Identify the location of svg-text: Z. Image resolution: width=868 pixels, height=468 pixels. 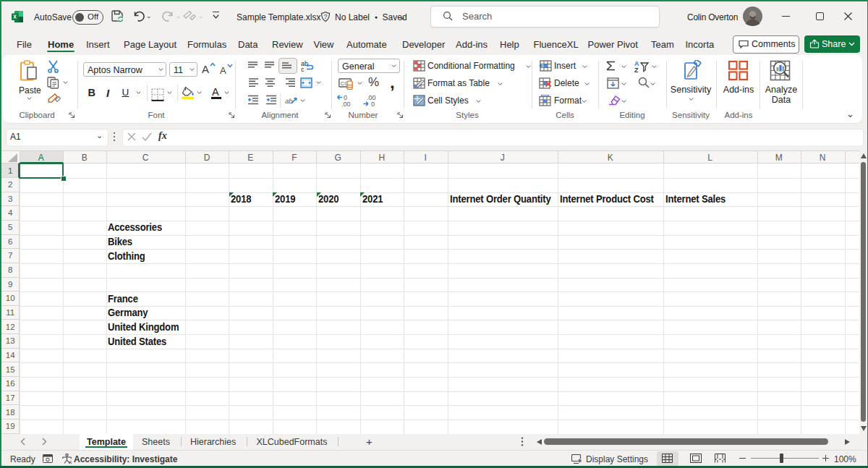
(637, 69).